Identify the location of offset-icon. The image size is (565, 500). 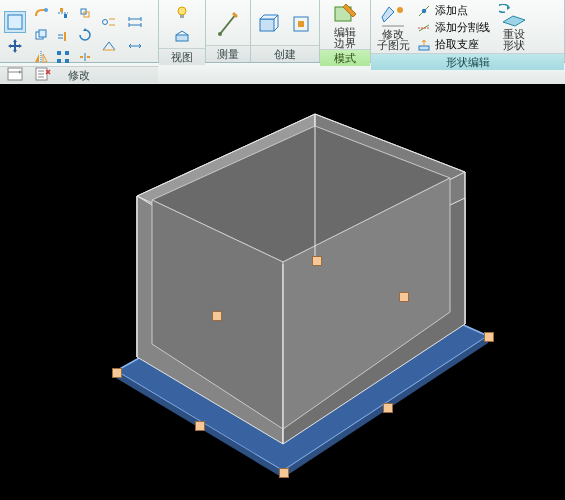
(85, 13).